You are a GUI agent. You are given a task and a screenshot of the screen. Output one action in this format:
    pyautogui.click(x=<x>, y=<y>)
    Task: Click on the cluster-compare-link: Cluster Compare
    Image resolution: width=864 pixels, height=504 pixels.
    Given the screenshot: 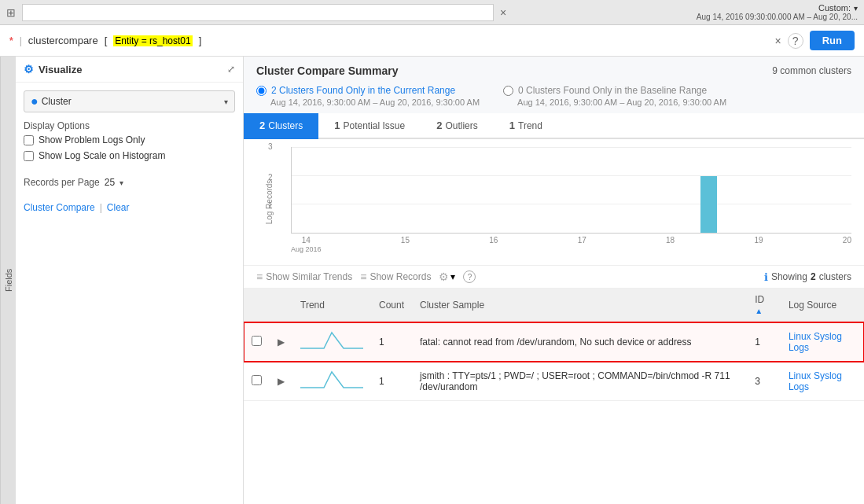 What is the action you would take?
    pyautogui.click(x=60, y=208)
    